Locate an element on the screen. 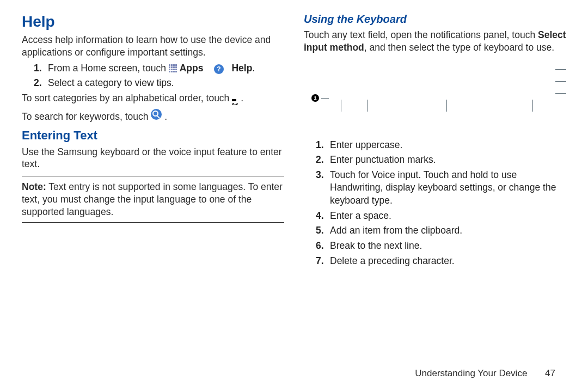 The width and height of the screenshot is (588, 392). apps-label: Apps is located at coordinates (192, 68).